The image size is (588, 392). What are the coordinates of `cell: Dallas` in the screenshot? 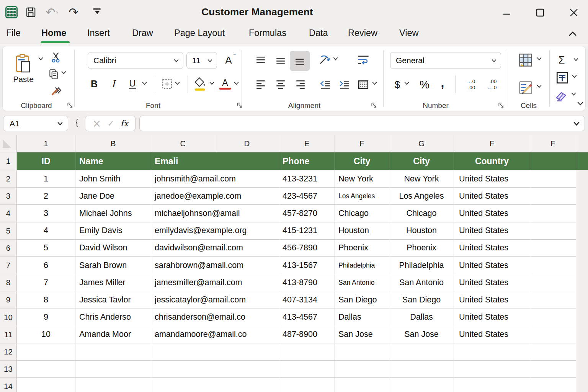 It's located at (362, 318).